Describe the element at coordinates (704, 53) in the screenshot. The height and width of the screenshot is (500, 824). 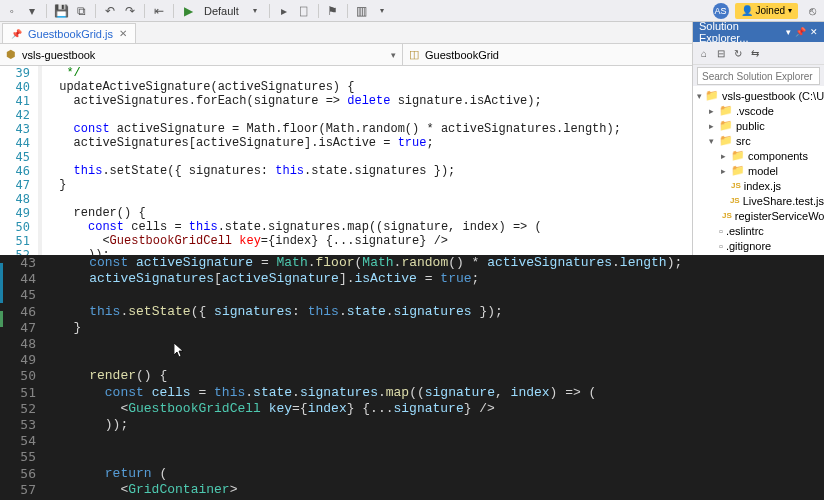
I see `home-icon: ⌂` at that location.